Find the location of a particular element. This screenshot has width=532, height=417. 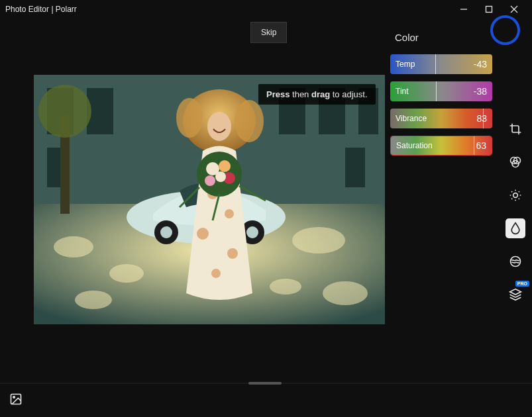

layers-tool: PRO is located at coordinates (515, 295).